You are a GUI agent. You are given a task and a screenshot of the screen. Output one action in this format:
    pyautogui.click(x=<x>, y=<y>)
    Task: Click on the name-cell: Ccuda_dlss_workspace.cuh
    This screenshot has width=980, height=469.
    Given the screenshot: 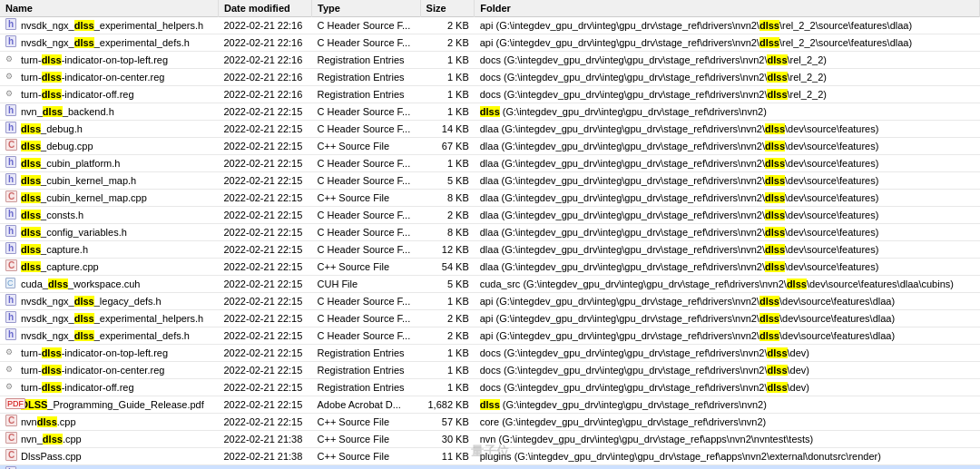 What is the action you would take?
    pyautogui.click(x=109, y=285)
    